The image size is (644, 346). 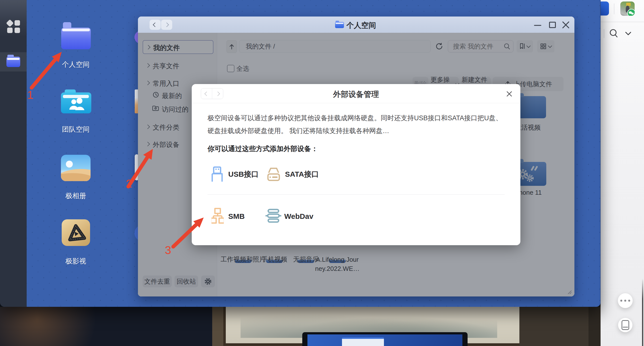 I want to click on option-usb: USB接口, so click(x=238, y=174).